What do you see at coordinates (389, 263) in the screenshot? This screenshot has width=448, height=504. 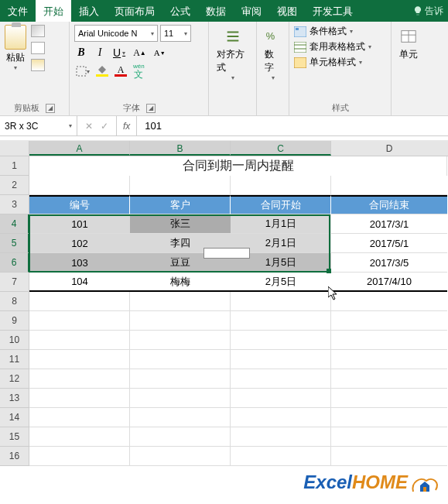 I see `cell-end: 2017/3/5` at bounding box center [389, 263].